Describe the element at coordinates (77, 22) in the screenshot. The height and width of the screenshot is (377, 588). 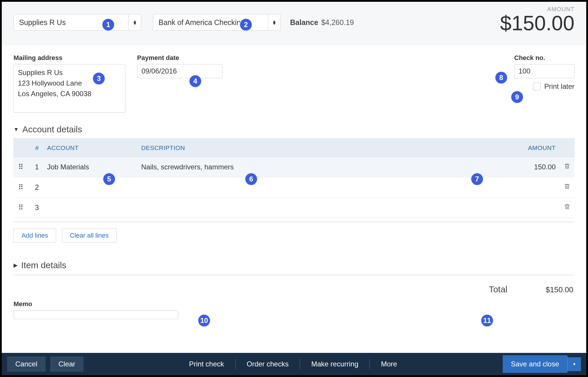
I see `payee-dropdown: Supplies R Us ▲▼` at that location.